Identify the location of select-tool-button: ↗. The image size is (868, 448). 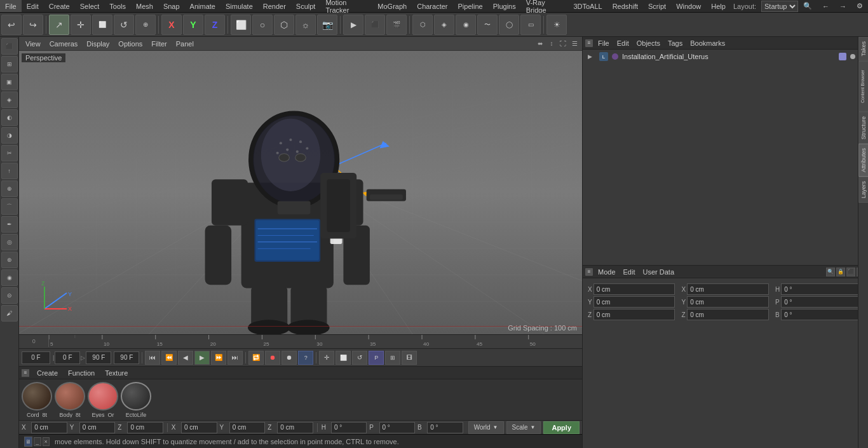
(59, 25).